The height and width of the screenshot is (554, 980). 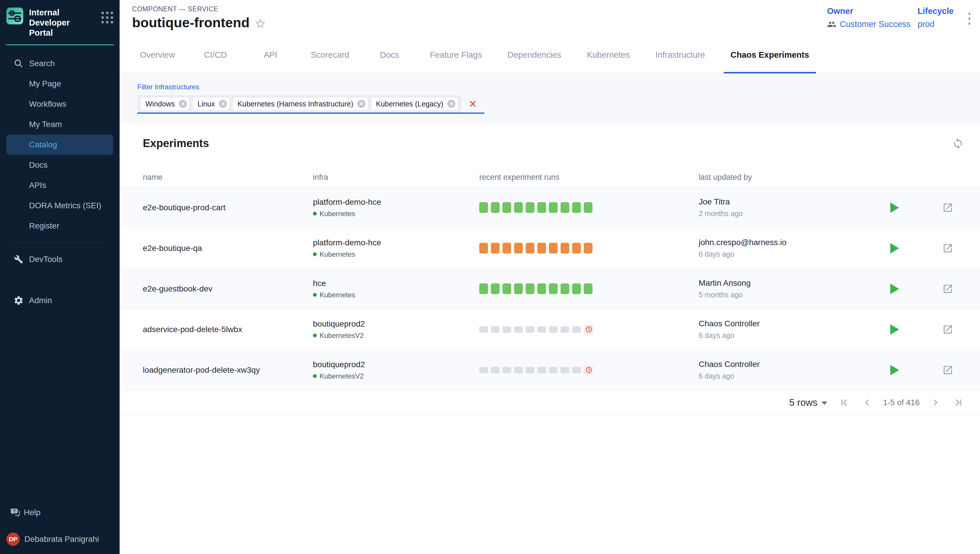 What do you see at coordinates (60, 165) in the screenshot?
I see `sidebar-item-docs: Docs` at bounding box center [60, 165].